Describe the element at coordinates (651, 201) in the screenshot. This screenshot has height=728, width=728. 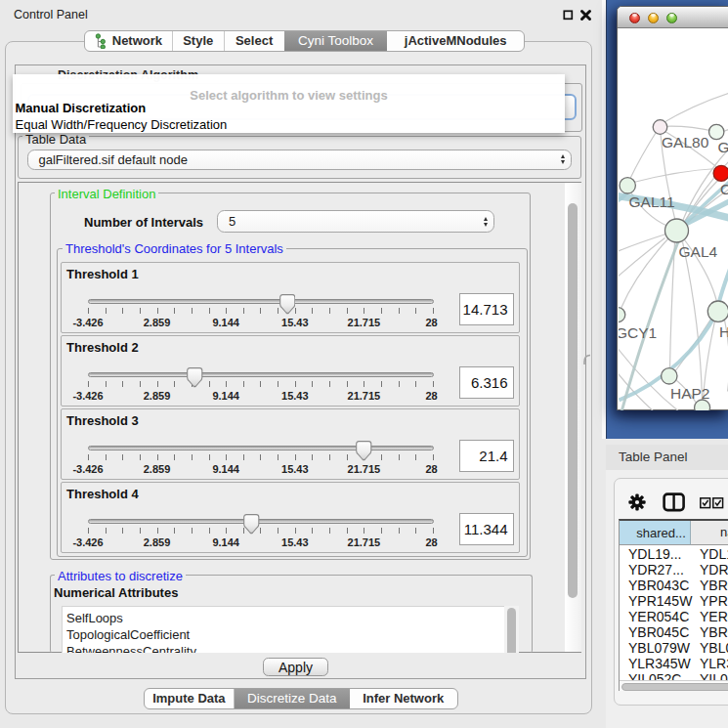
I see `svg-text: GAL11` at that location.